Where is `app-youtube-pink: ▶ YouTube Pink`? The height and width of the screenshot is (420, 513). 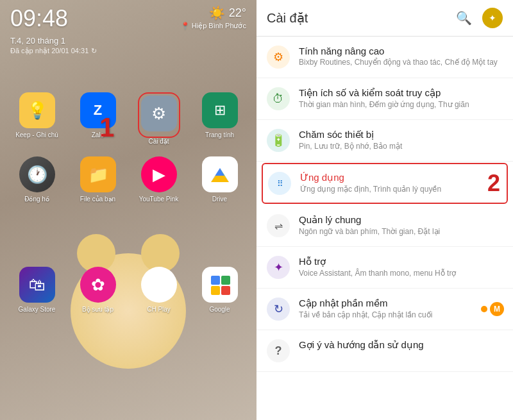
app-youtube-pink: ▶ YouTube Pink is located at coordinates (159, 180).